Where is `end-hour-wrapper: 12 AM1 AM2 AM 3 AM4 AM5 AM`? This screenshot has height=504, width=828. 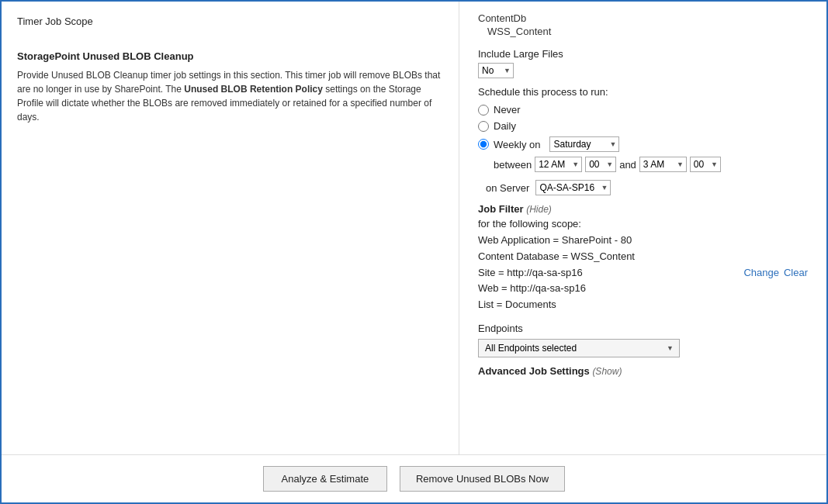
end-hour-wrapper: 12 AM1 AM2 AM 3 AM4 AM5 AM is located at coordinates (663, 164).